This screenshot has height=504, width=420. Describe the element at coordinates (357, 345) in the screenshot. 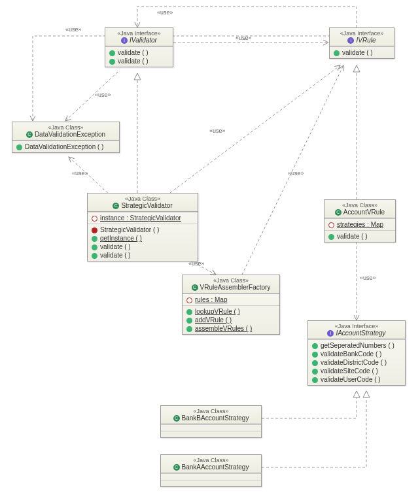

I see `op: getSeperatedNumbers ( )` at that location.